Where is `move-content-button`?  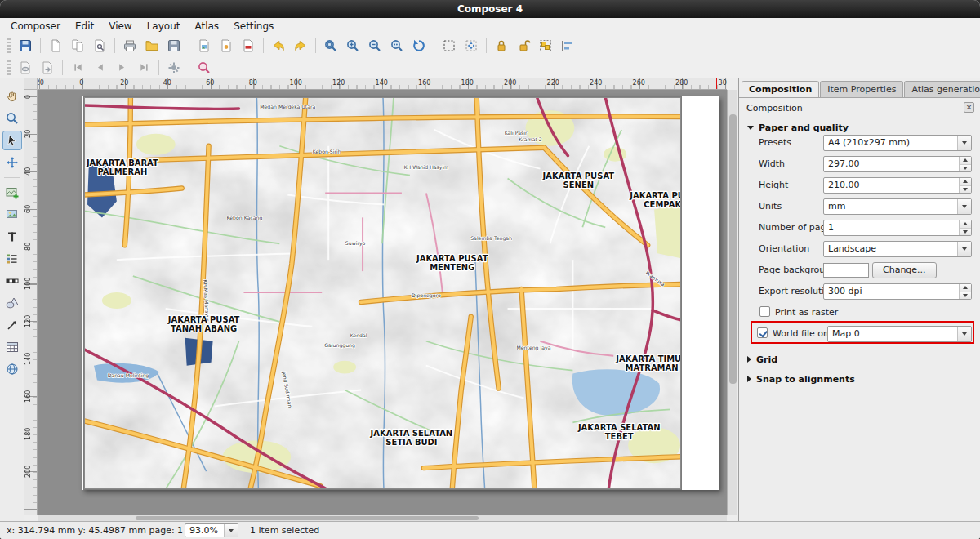
move-content-button is located at coordinates (471, 46).